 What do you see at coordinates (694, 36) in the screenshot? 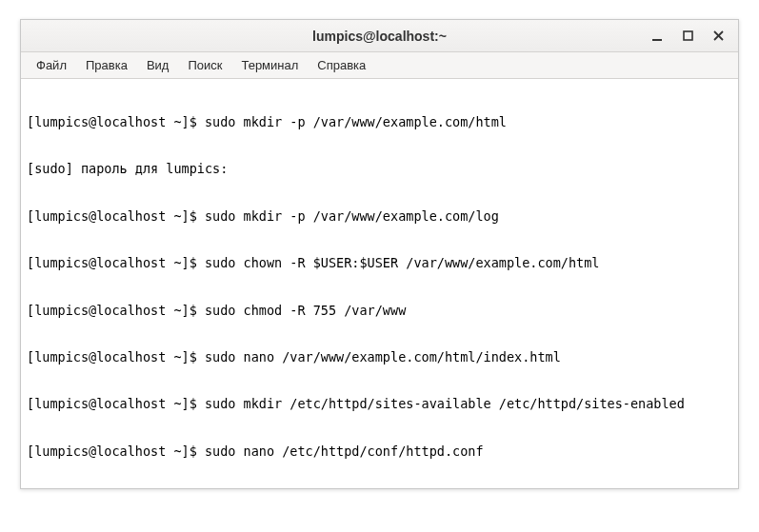
I see `window-controls` at bounding box center [694, 36].